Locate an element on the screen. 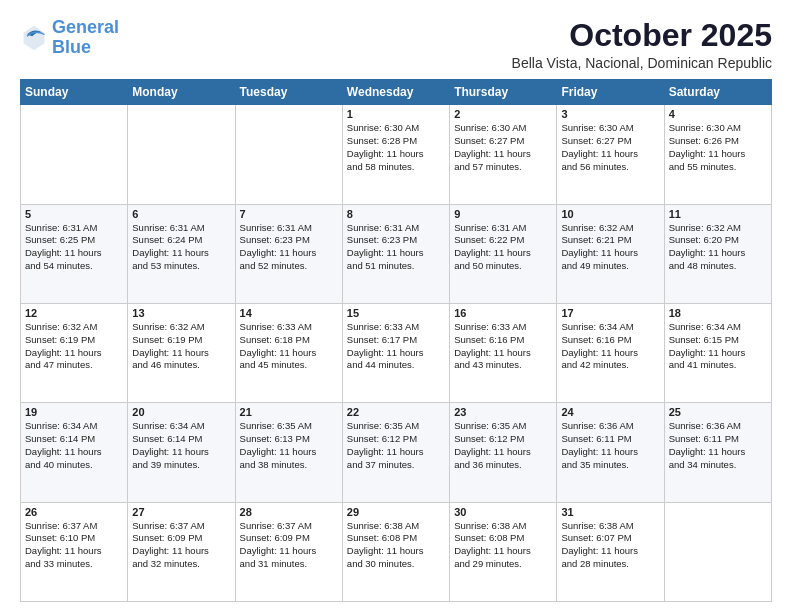 The height and width of the screenshot is (612, 792). day-number: 27 is located at coordinates (181, 512).